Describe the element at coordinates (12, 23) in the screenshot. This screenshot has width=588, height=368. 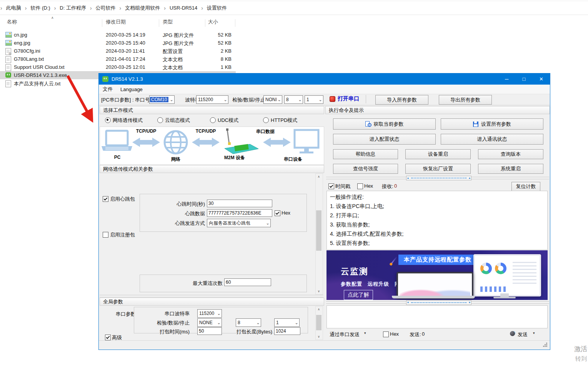
I see `column-header-name: 名称` at that location.